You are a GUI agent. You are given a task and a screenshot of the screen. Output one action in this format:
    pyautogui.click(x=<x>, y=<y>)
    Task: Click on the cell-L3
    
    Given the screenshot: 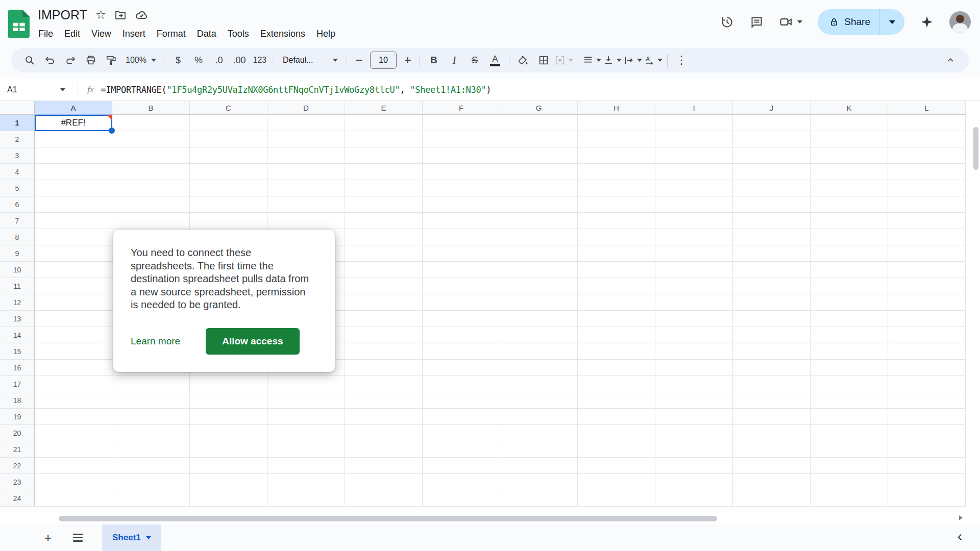 What is the action you would take?
    pyautogui.click(x=927, y=156)
    